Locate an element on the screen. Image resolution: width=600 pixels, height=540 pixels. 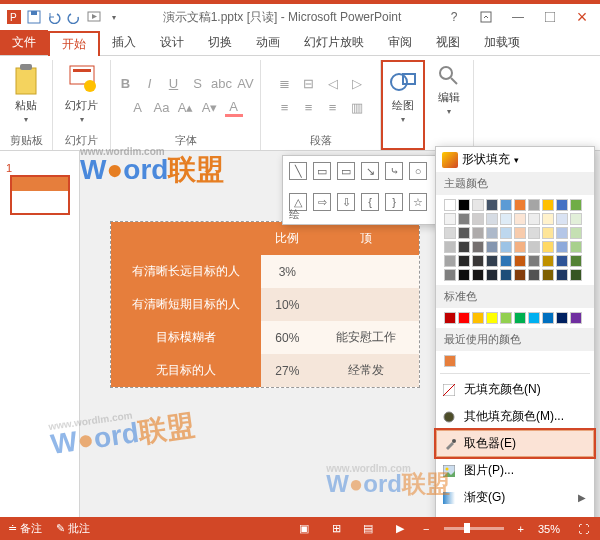
shape-line: ╲ is located at coordinates (298, 171).